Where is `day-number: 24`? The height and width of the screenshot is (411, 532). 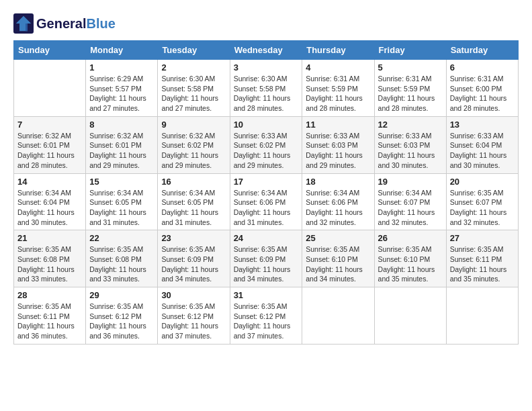
day-number: 24 is located at coordinates (266, 238).